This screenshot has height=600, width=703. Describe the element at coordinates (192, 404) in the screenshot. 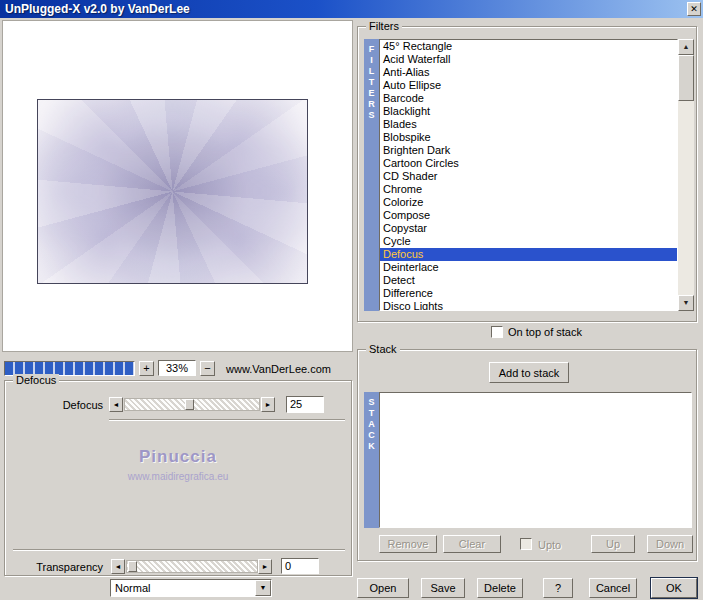

I see `defocus-slider-track` at that location.